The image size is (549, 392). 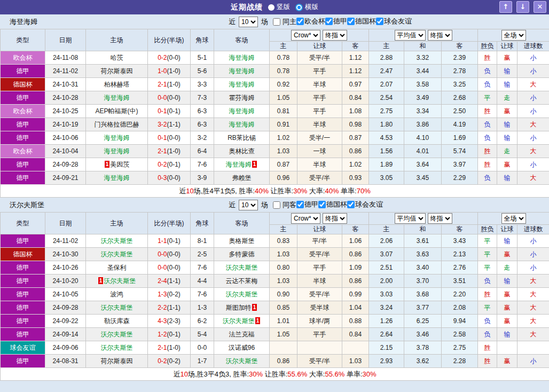 What do you see at coordinates (506, 7) in the screenshot?
I see `move-up-button: ↑` at bounding box center [506, 7].